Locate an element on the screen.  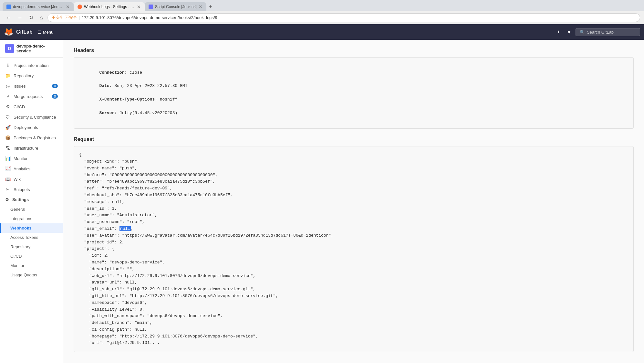
chevron-button: ▾ is located at coordinates (569, 32).